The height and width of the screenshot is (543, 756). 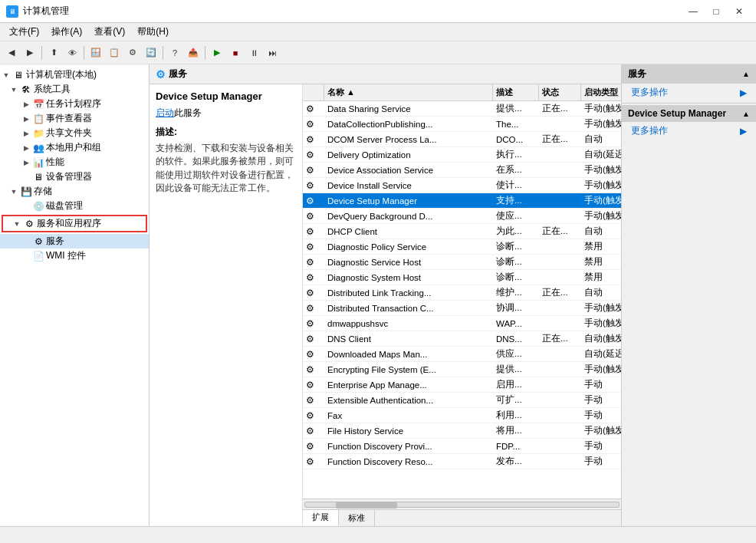 What do you see at coordinates (74, 104) in the screenshot?
I see `tree-task-scheduler: ▶ 📅 任务计划程序` at bounding box center [74, 104].